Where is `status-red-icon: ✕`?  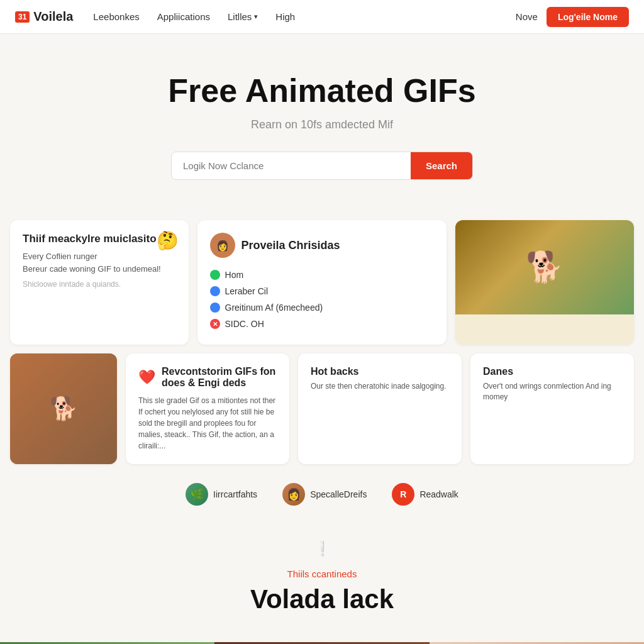 status-red-icon: ✕ is located at coordinates (215, 324).